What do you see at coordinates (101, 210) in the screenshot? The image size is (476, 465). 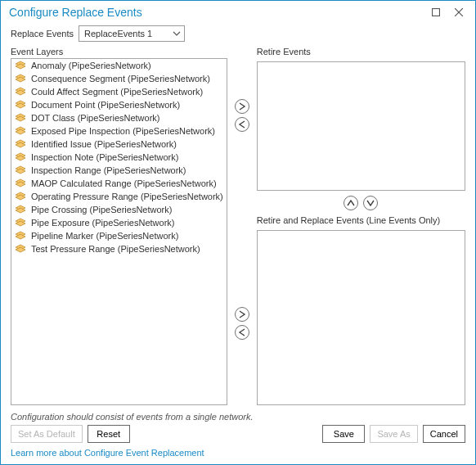 I see `list-item-label: Pipe Crossing (PipeSeriesNetwork)` at bounding box center [101, 210].